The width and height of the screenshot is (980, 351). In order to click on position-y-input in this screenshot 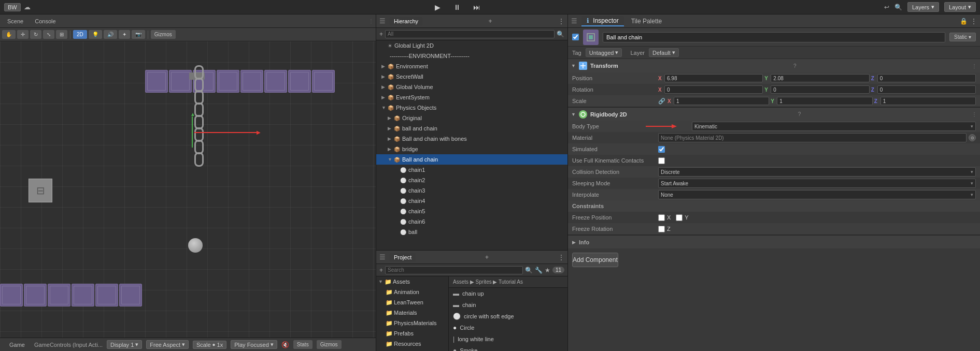, I will do `click(820, 78)`.